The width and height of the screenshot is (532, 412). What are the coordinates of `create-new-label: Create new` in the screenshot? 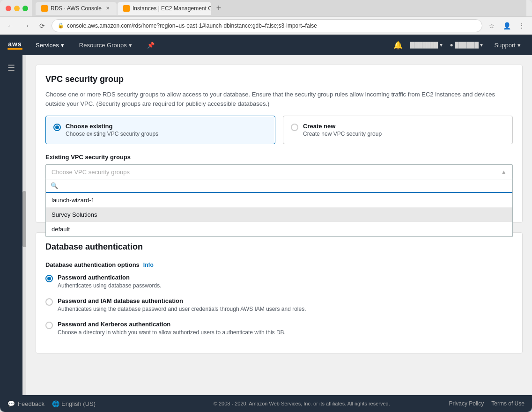 It's located at (342, 126).